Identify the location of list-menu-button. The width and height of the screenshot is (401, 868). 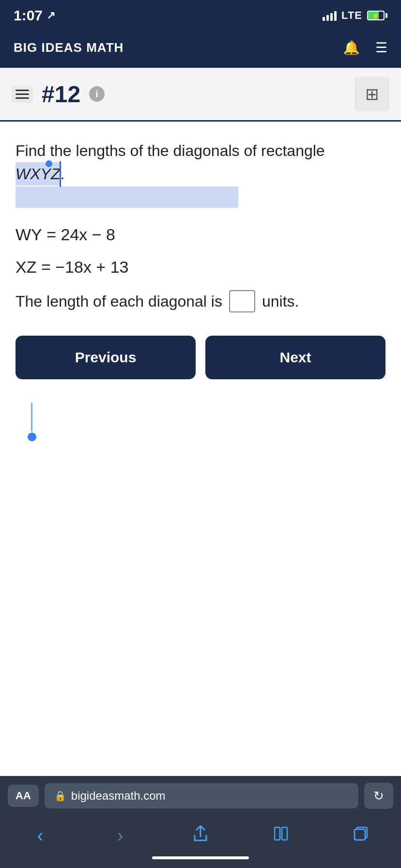
(22, 94).